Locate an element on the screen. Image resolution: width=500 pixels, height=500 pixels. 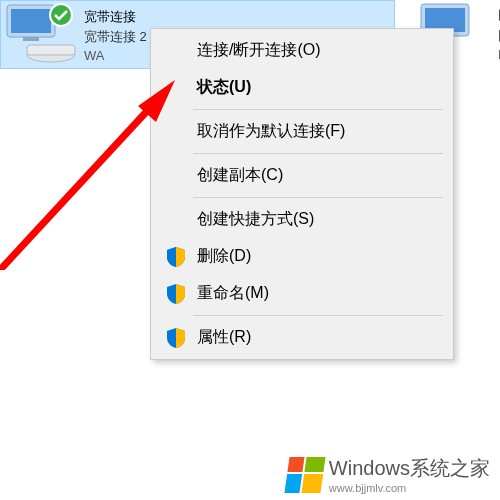
adapter-title: 宽带连接 is located at coordinates (116, 17).